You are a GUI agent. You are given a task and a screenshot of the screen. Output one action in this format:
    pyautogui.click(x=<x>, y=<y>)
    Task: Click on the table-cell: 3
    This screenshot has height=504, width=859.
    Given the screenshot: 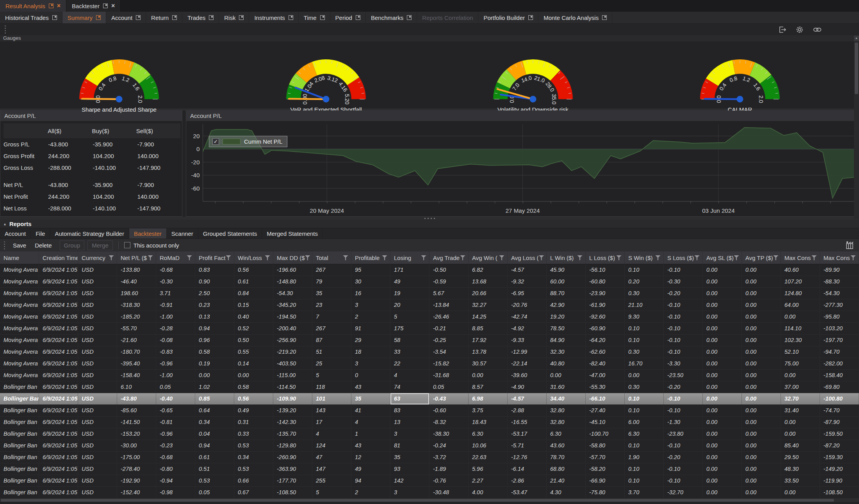 What is the action you would take?
    pyautogui.click(x=410, y=434)
    